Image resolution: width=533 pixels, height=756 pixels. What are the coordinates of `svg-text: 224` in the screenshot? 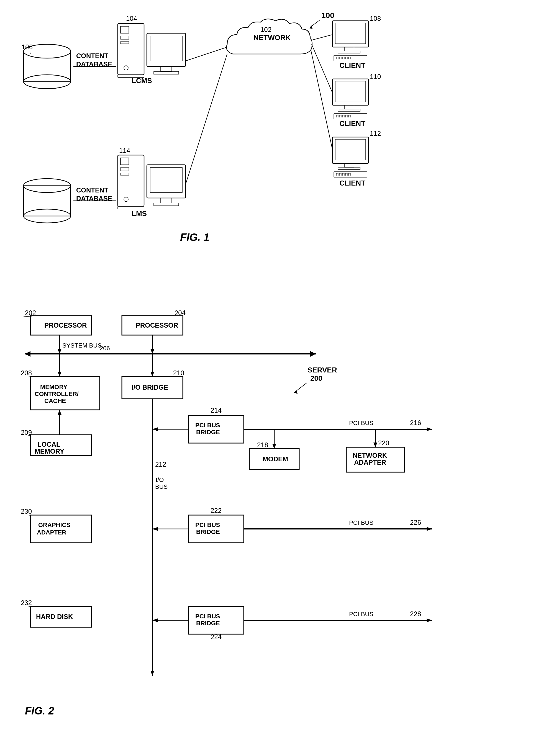 It's located at (216, 637).